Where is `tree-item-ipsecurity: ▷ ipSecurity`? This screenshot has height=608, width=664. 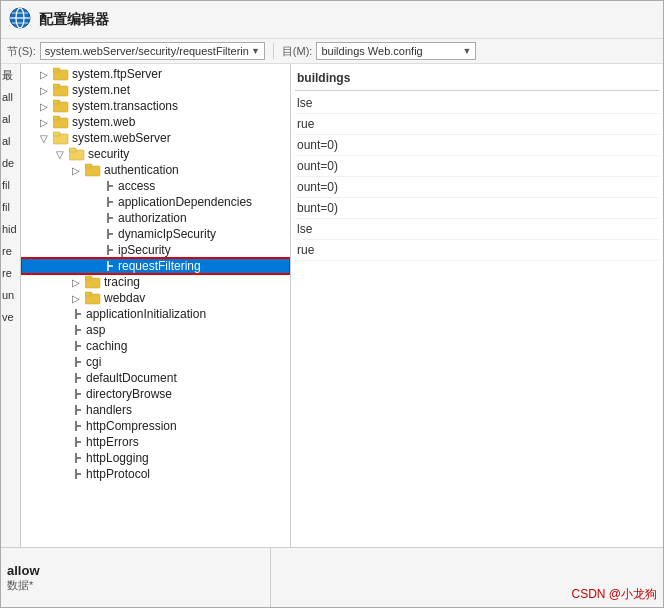 tree-item-ipsecurity: ▷ ipSecurity is located at coordinates (156, 250).